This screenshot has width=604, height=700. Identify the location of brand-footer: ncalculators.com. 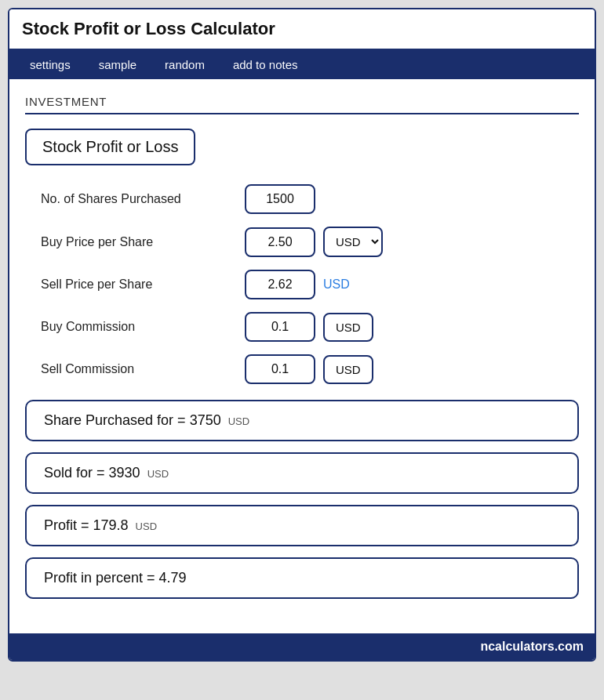
(302, 647).